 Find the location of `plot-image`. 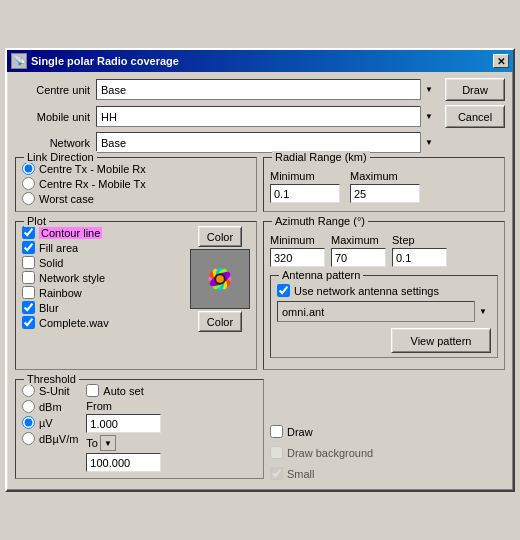

plot-image is located at coordinates (220, 279).